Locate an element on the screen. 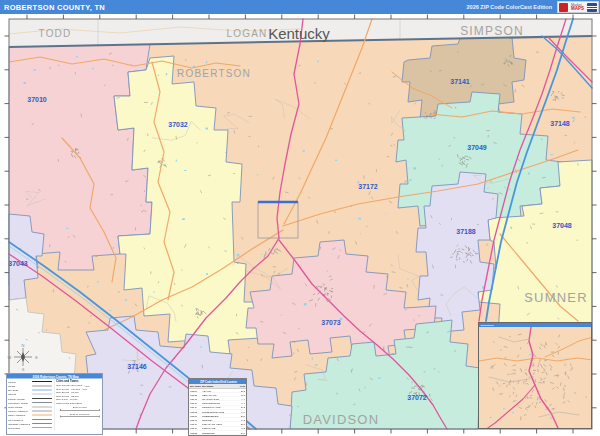 This screenshot has width=600, height=436. legend-city-range: Over 10,000 - 25,000 is located at coordinates (68, 396).